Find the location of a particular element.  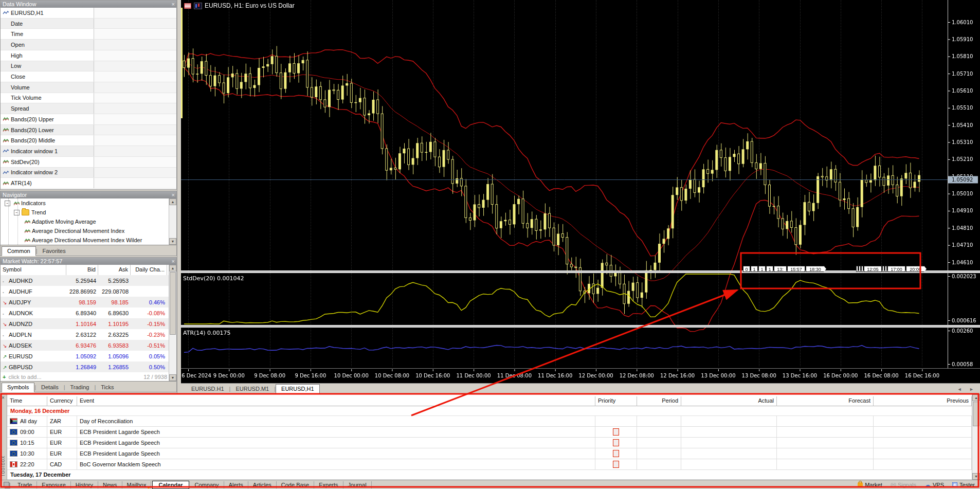

market-watch-row: ↘AUDNZD1.101641.10195-0.15% is located at coordinates (85, 324).